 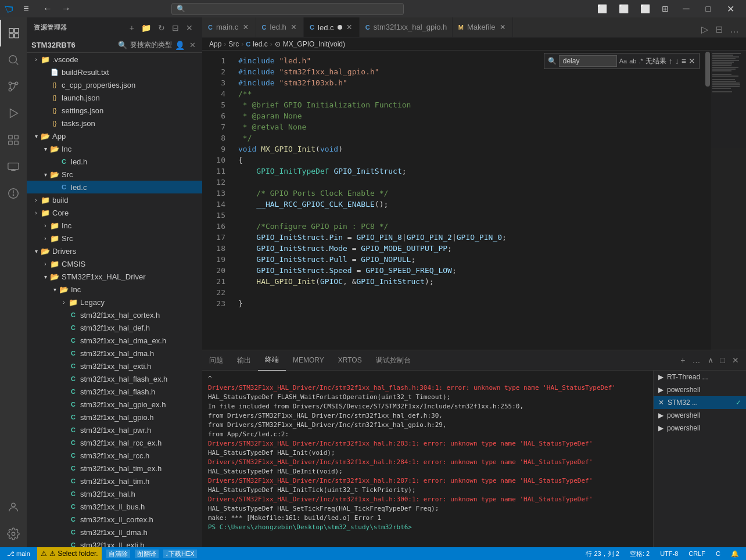 I want to click on tree-item-stm32f1xx-hal-rcc-h: Cstm32f1xx_hal_rcc.h, so click(x=114, y=455).